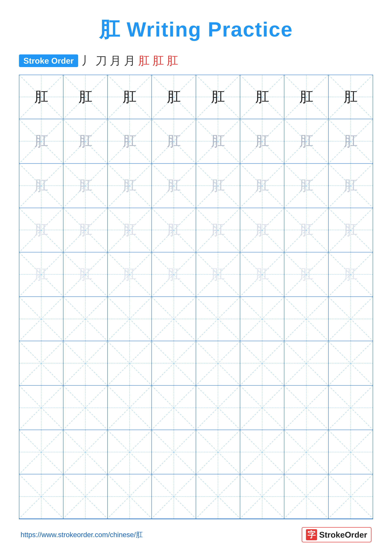  I want to click on stroke-order-row: Stroke Order 丿 刀 月 月 肛 肛 肛, so click(196, 61).